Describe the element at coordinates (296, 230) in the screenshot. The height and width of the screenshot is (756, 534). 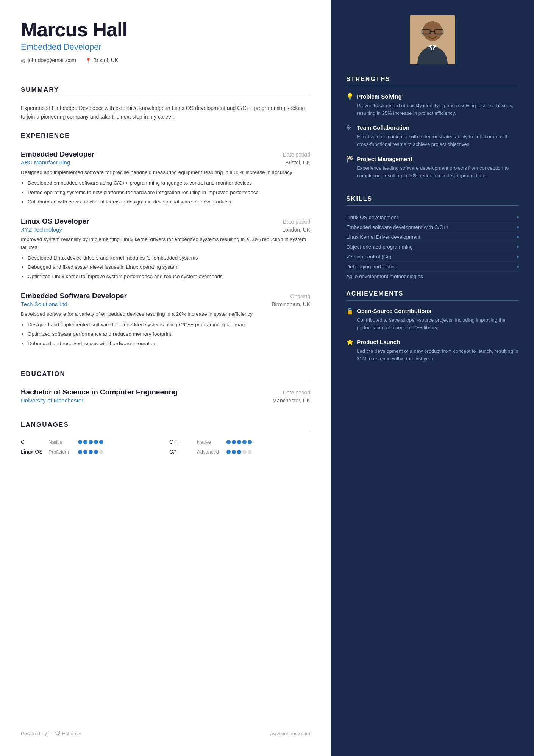
I see `exp-loc-2: London, UK` at that location.